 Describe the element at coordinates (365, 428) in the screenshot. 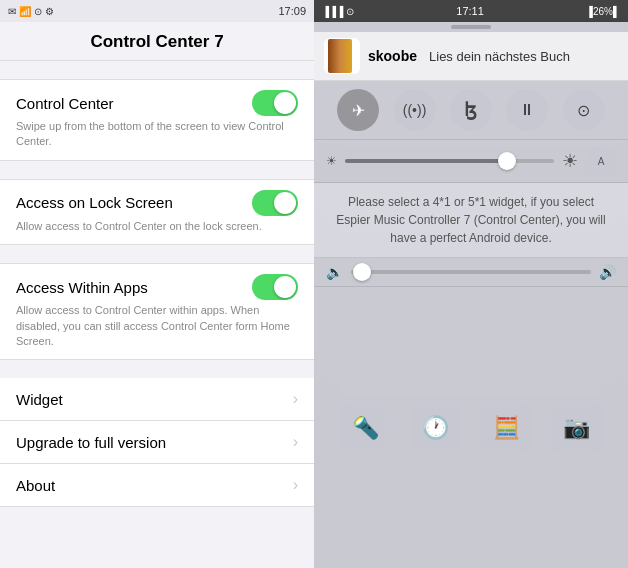

I see `flashlight-button: 🔦` at that location.